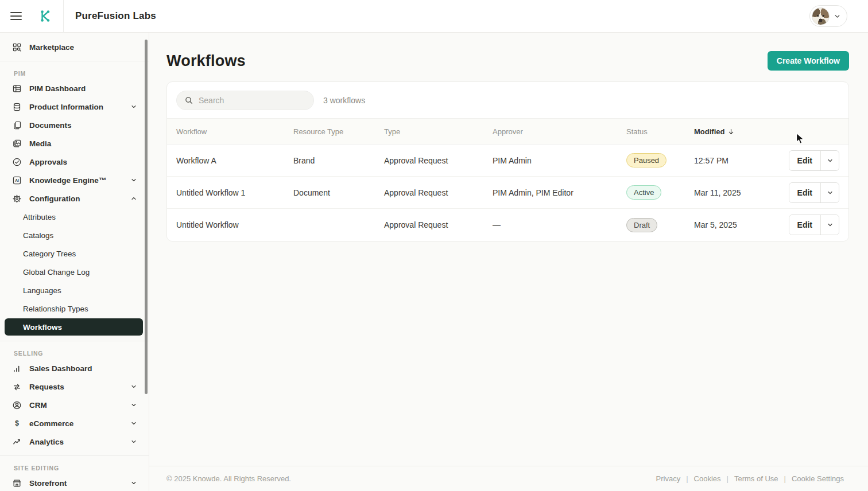 The width and height of the screenshot is (868, 491). What do you see at coordinates (73, 88) in the screenshot?
I see `sidebar-item-pim-dashboard: PIM Dashboard` at bounding box center [73, 88].